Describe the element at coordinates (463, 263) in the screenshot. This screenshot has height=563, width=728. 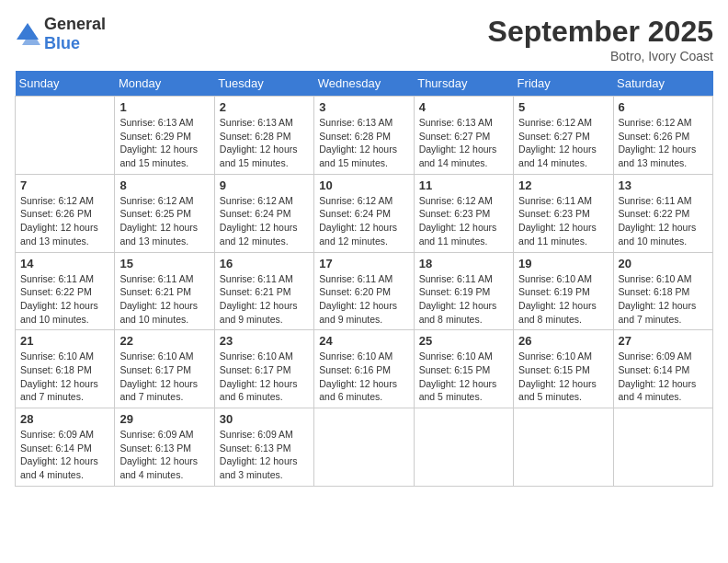
I see `day-number: 18` at that location.